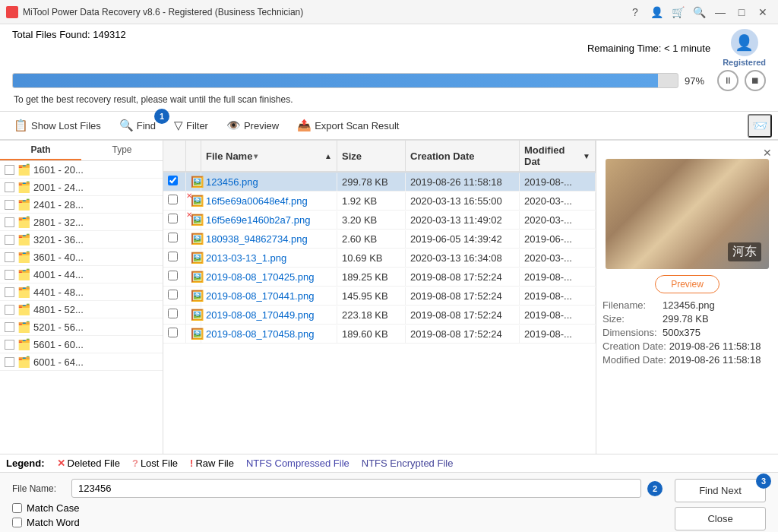  Describe the element at coordinates (348, 125) in the screenshot. I see `export-button: 📤 Export Scan Result` at that location.